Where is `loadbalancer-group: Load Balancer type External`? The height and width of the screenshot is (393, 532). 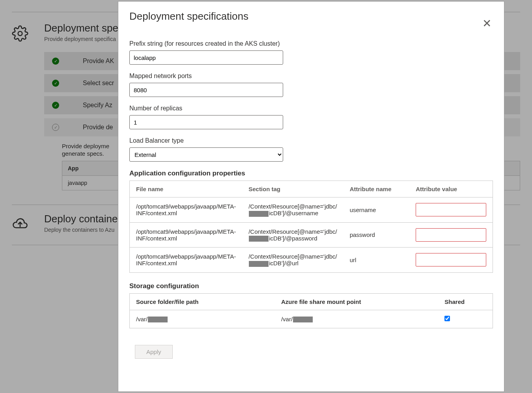 loadbalancer-group: Load Balancer type External is located at coordinates (311, 149).